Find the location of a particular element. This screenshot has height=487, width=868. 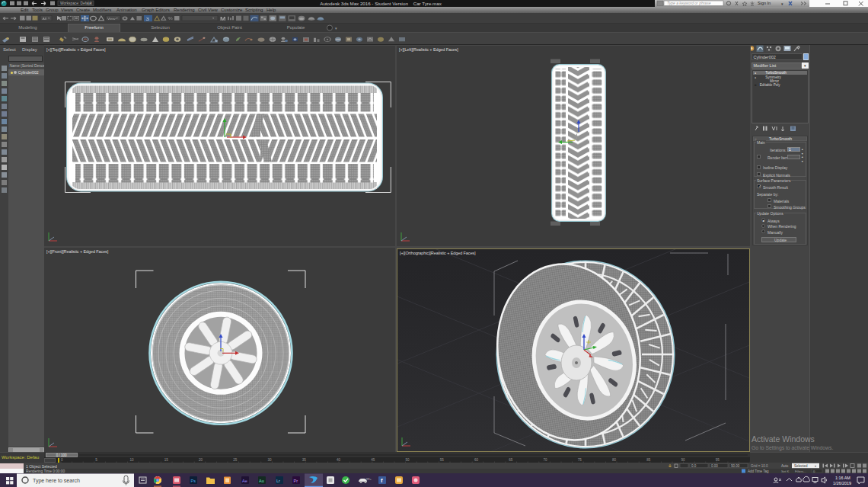

svg-text: 1:16 AM is located at coordinates (843, 478).